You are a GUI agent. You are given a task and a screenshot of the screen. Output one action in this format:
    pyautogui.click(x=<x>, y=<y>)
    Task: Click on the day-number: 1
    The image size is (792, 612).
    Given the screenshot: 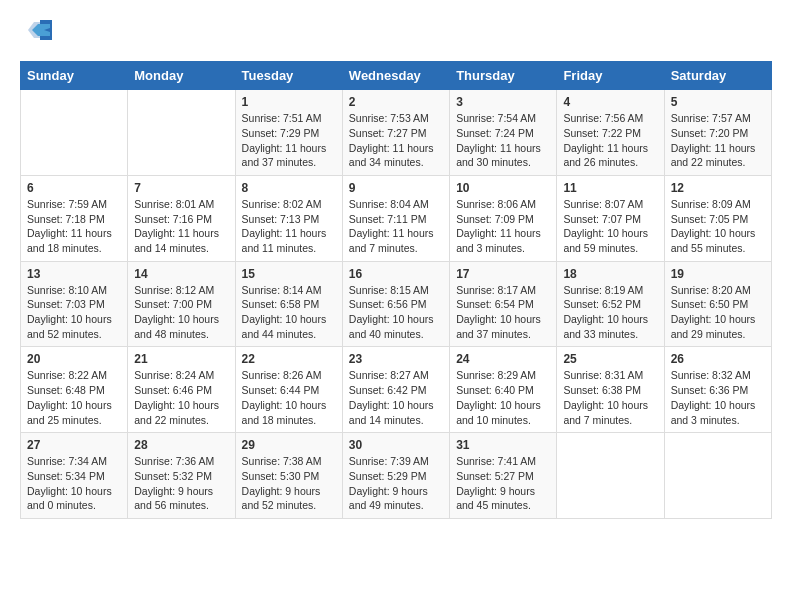 What is the action you would take?
    pyautogui.click(x=289, y=102)
    